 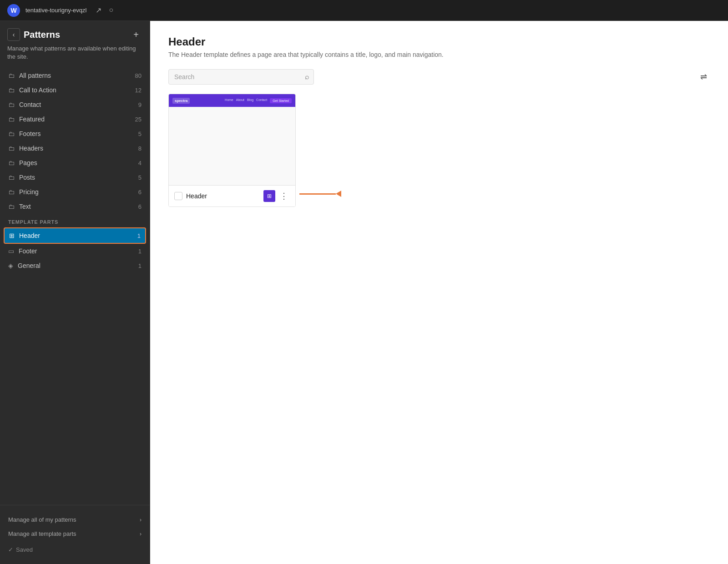 What do you see at coordinates (258, 101) in the screenshot?
I see `mini-nav: Home About Blog Contact Get Started` at bounding box center [258, 101].